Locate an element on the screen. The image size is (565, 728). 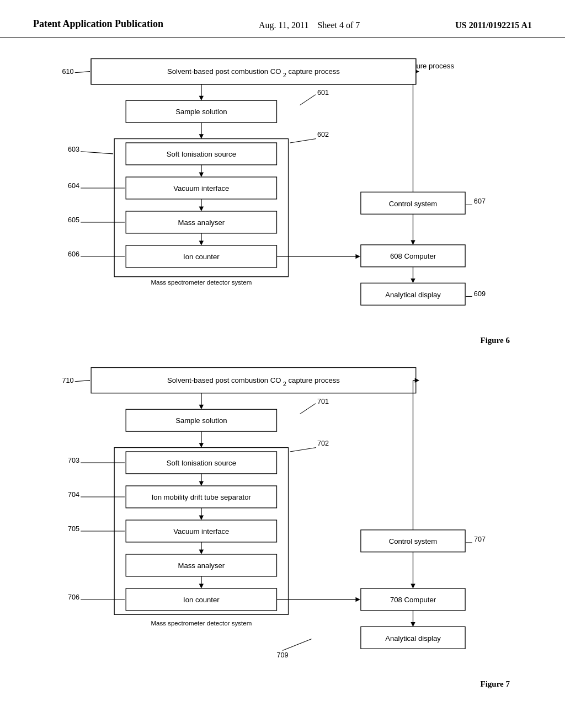
svg-text: 701 is located at coordinates (323, 402).